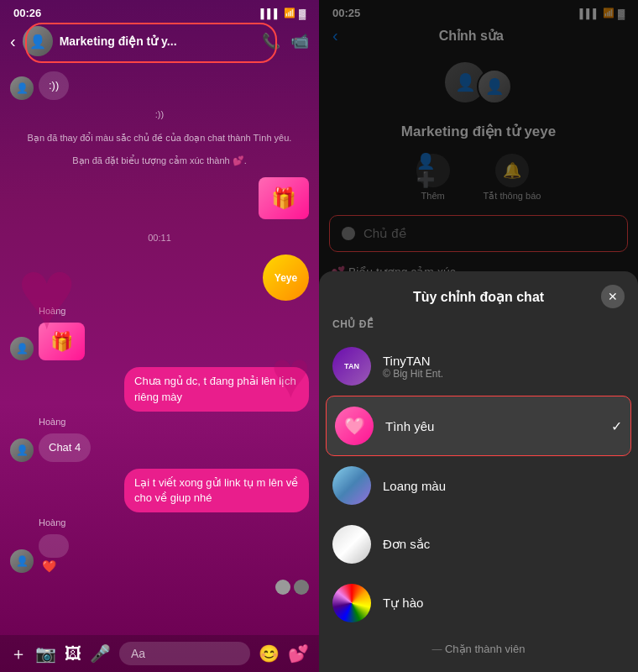  What do you see at coordinates (352, 366) in the screenshot?
I see `tinytan-text: TAN` at bounding box center [352, 366].